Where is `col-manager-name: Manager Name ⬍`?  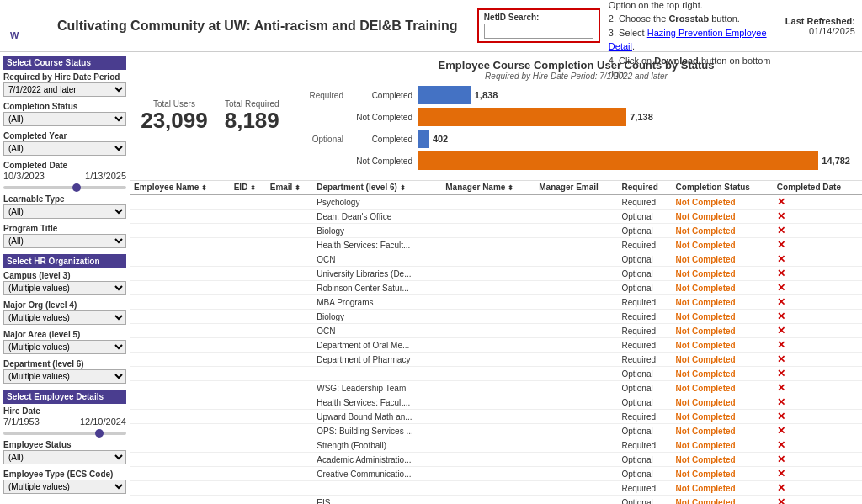
col-manager-name: Manager Name ⬍ is located at coordinates (488, 188).